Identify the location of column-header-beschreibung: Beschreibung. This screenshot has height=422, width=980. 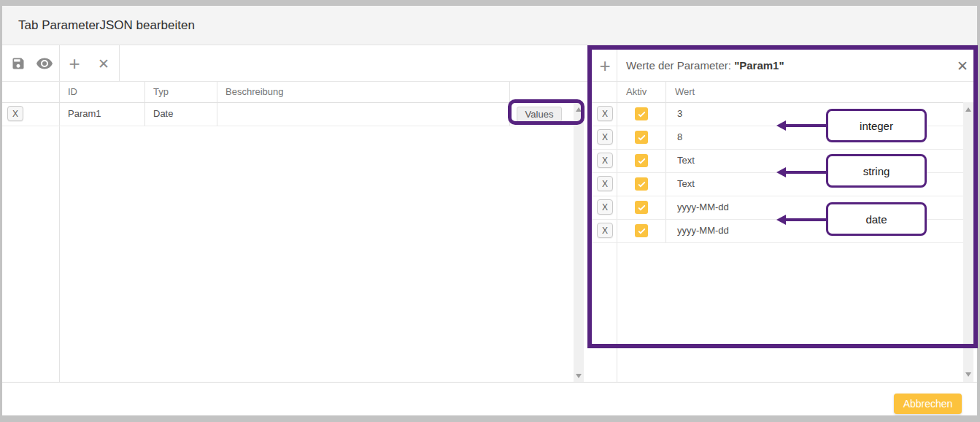
(255, 92).